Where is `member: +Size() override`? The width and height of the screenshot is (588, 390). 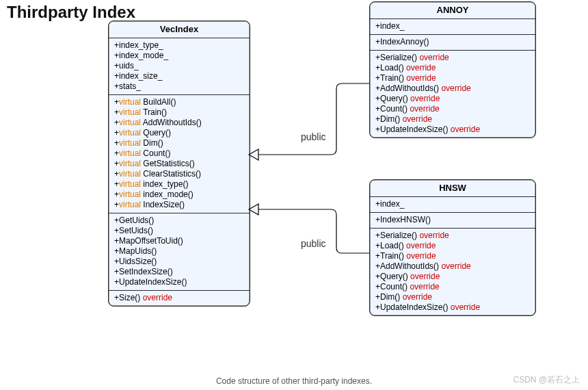 member: +Size() override is located at coordinates (179, 298).